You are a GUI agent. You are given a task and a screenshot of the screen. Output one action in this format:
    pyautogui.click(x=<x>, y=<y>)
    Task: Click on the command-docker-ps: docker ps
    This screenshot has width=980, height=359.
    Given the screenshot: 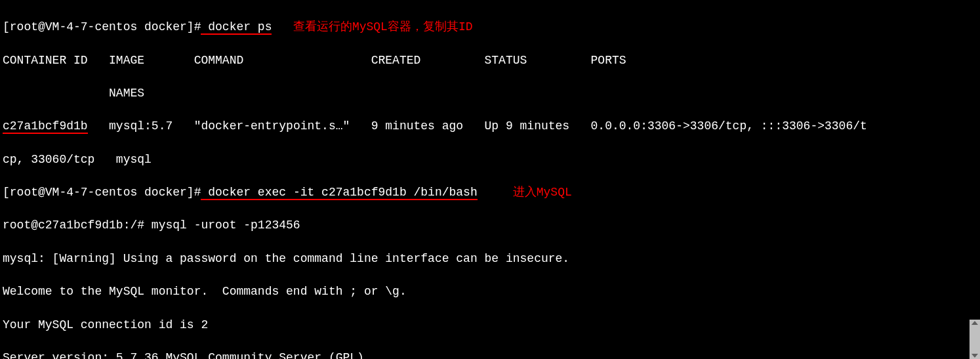 What is the action you would take?
    pyautogui.click(x=236, y=28)
    